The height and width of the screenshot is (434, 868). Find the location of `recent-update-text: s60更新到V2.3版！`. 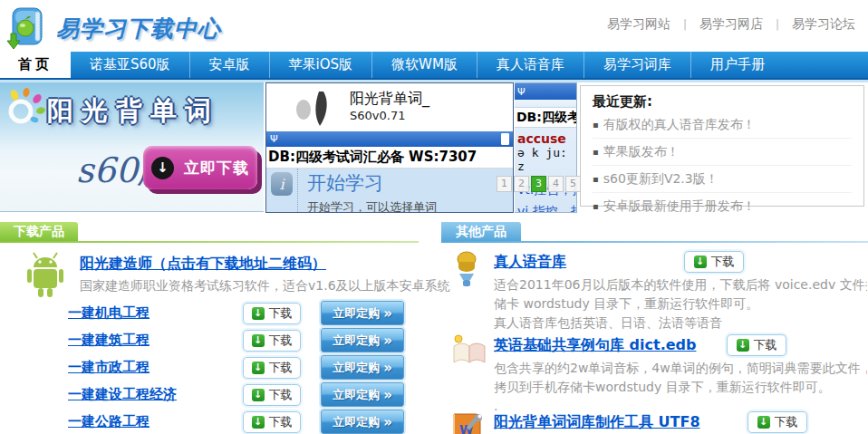

recent-update-text: s60更新到V2.3版！ is located at coordinates (661, 178).